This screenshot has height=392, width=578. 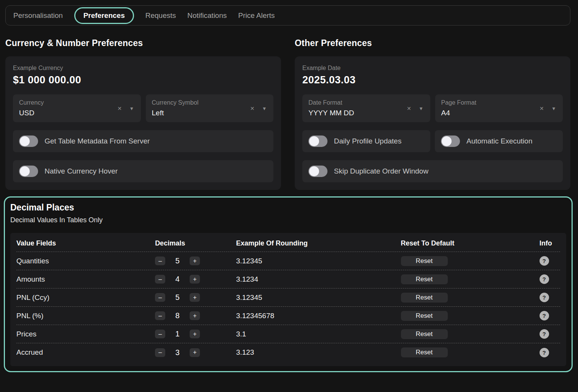 I want to click on table-row: PNL (Ccy) – 5 + 3.12345 Reset ?, so click(x=288, y=298).